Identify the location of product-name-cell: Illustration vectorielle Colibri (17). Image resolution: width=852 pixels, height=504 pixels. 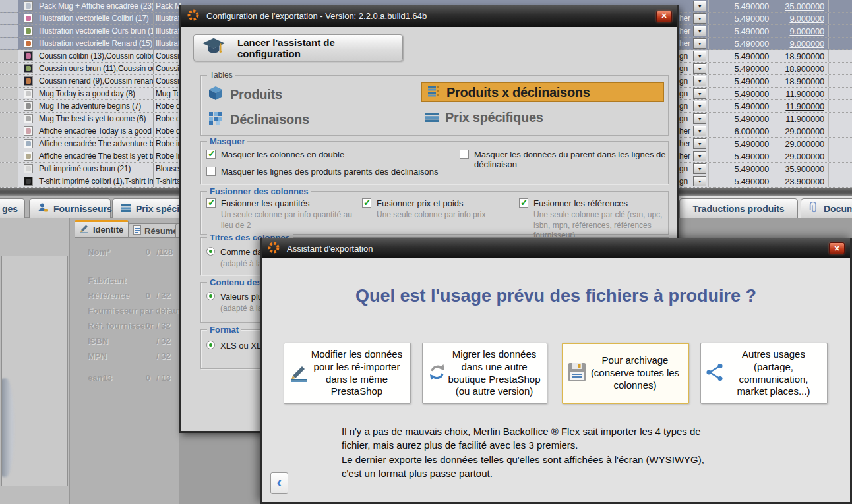
(96, 18).